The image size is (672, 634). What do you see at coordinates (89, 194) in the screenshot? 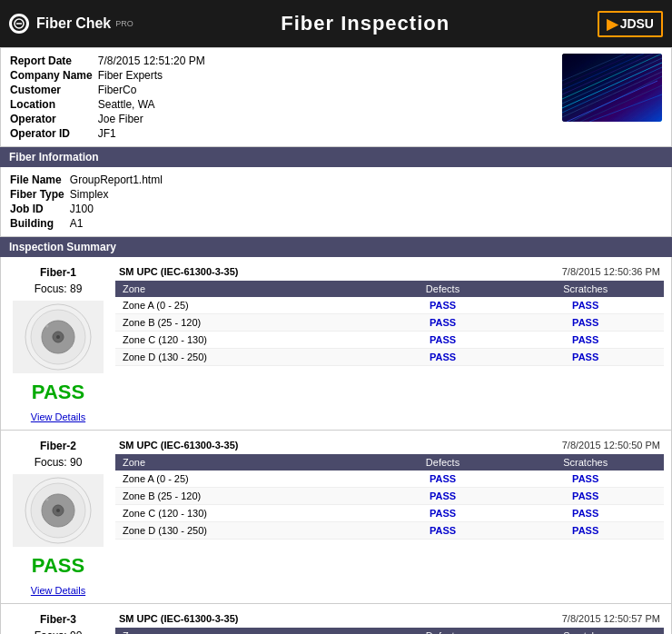
I see `fiber-info-row: Fiber TypeSimplex` at bounding box center [89, 194].